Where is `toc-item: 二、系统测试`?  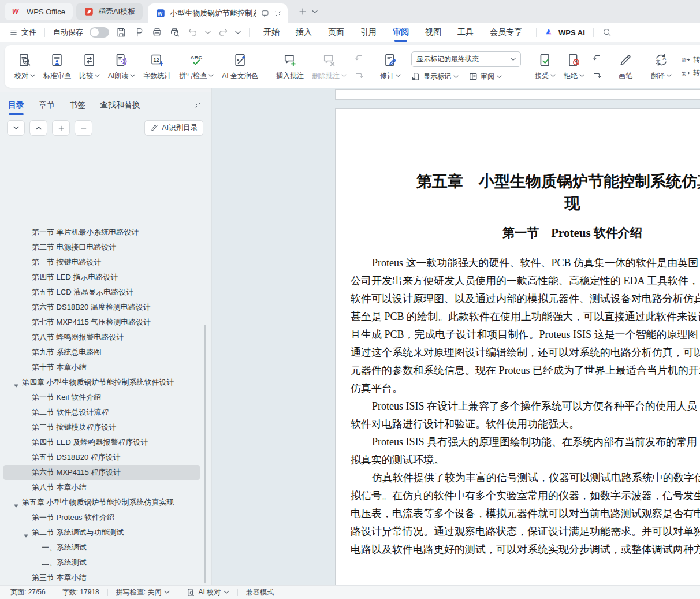 toc-item: 二、系统测试 is located at coordinates (102, 563).